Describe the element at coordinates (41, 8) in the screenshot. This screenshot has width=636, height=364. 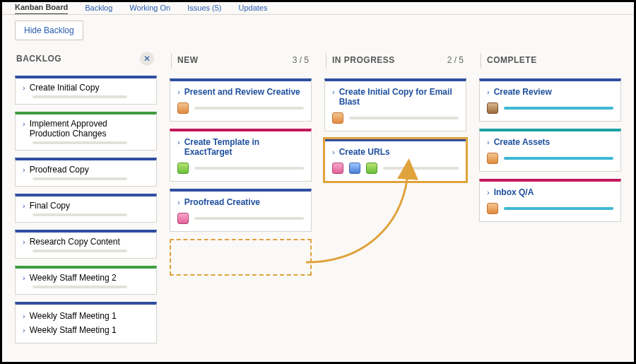
I see `tab-kanban-board: Kanban Board` at that location.